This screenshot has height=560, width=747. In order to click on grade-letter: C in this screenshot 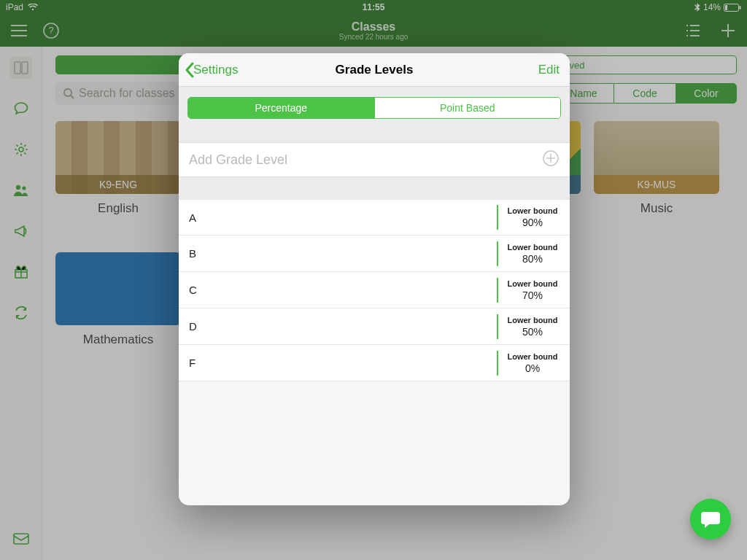, I will do `click(193, 290)`.